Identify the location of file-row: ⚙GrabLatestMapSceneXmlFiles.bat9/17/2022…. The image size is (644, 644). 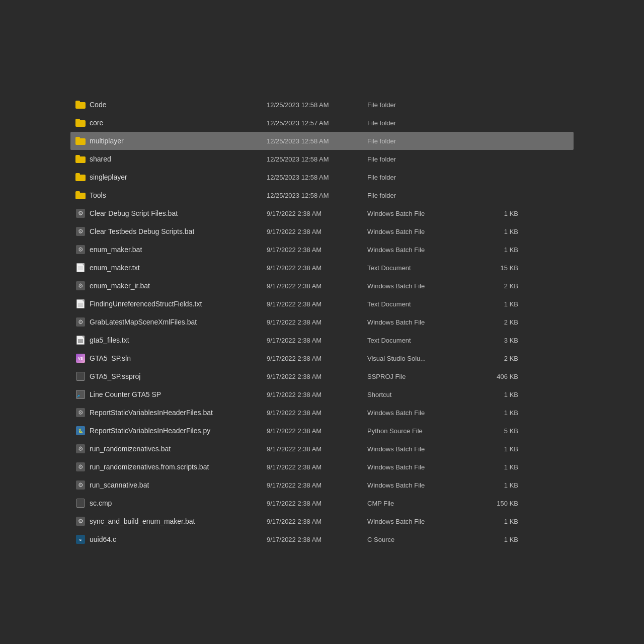
(322, 322).